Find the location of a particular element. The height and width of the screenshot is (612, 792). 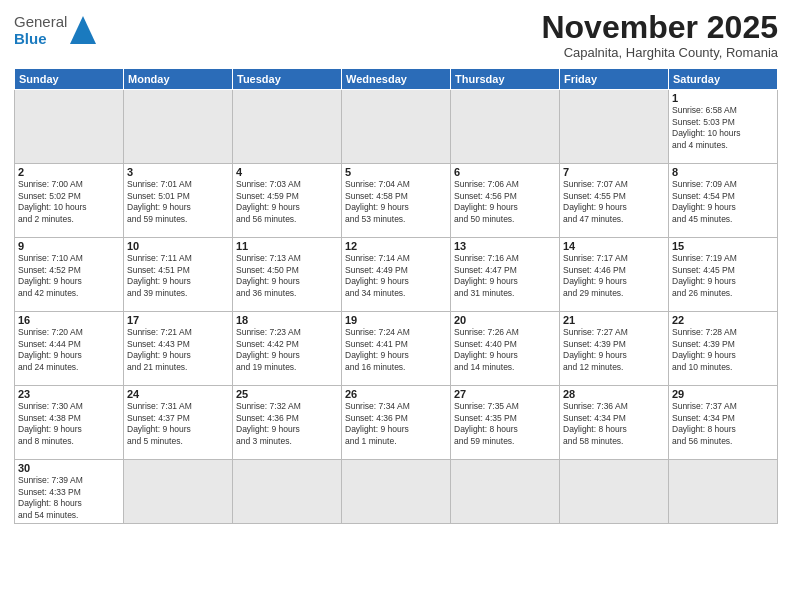

day-number: 9 is located at coordinates (69, 246).